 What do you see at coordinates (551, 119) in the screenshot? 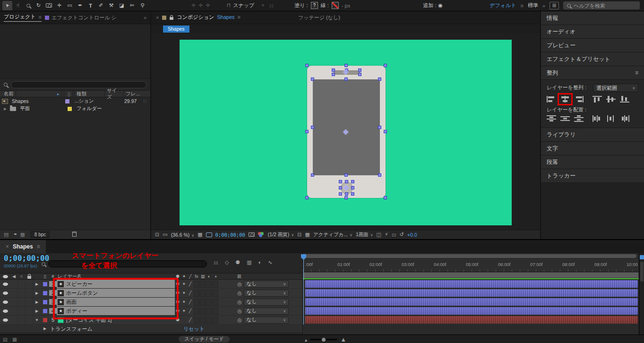
I see `distribute-top-icon` at bounding box center [551, 119].